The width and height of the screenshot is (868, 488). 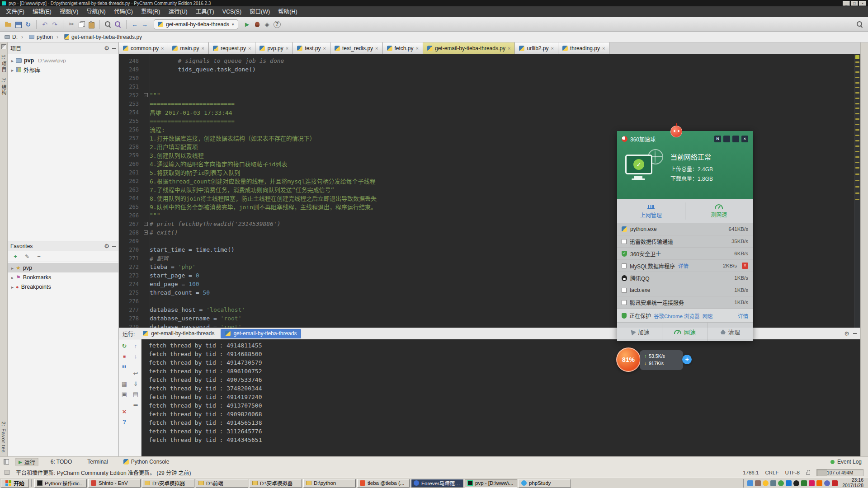 What do you see at coordinates (745, 266) in the screenshot?
I see `close-process-icon` at bounding box center [745, 266].